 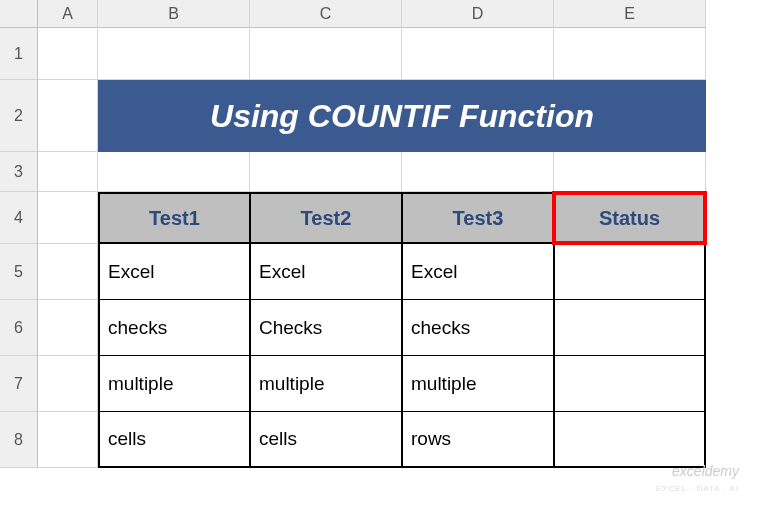 I want to click on cell-d8: rows, so click(x=478, y=440).